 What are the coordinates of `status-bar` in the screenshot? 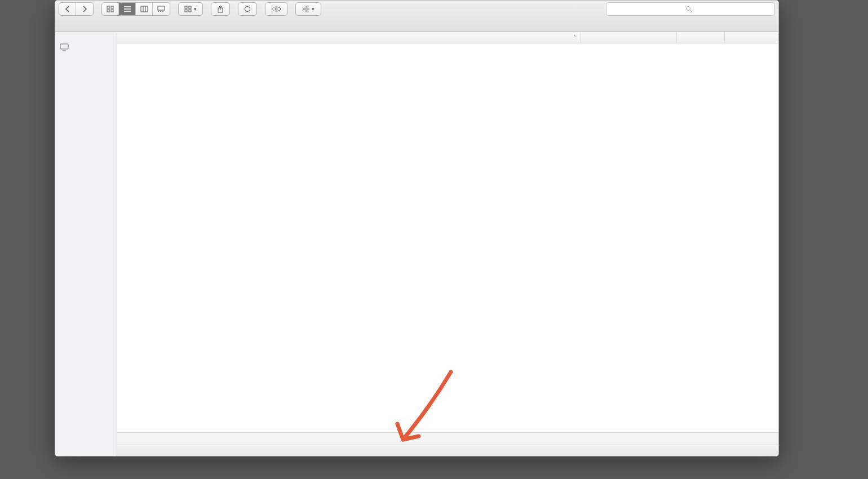 It's located at (448, 450).